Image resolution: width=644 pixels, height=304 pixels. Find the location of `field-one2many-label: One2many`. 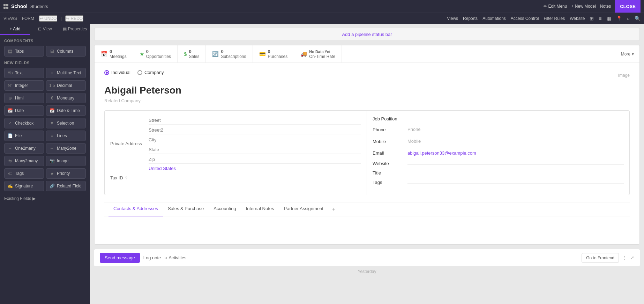

field-one2many-label: One2many is located at coordinates (25, 148).